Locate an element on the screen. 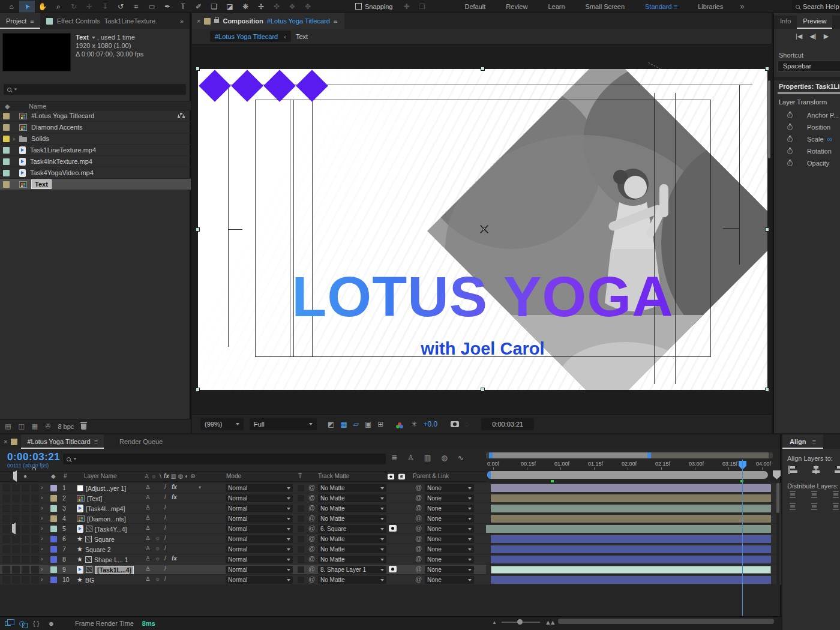  tab-preview: Preview is located at coordinates (815, 22).